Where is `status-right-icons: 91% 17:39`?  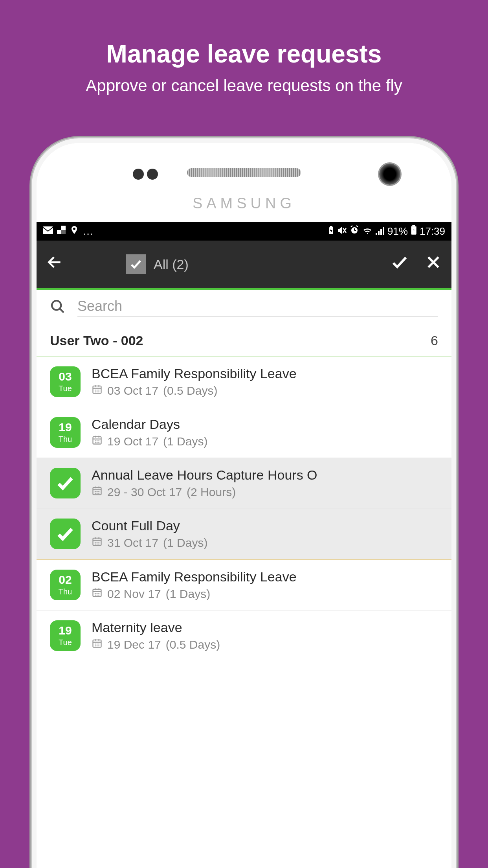
status-right-icons: 91% 17:39 is located at coordinates (387, 231).